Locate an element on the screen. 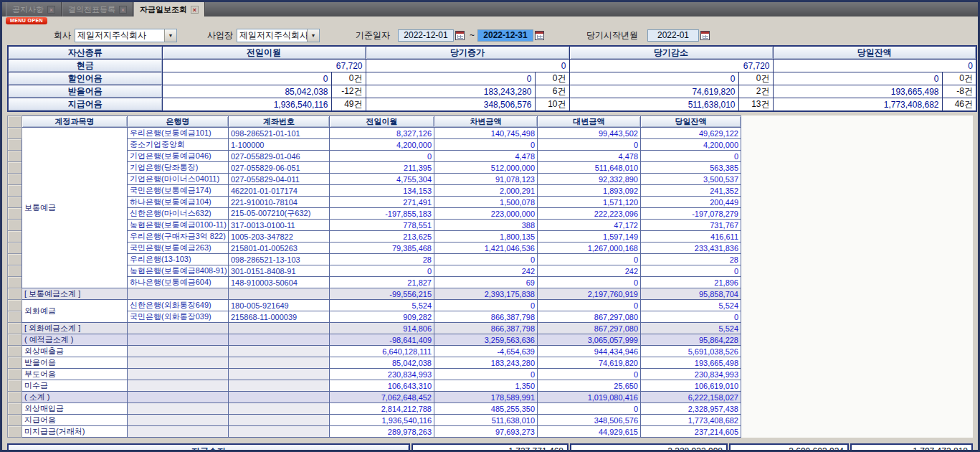  bank-name-cell: 국민은행(보통예금174) is located at coordinates (178, 191).